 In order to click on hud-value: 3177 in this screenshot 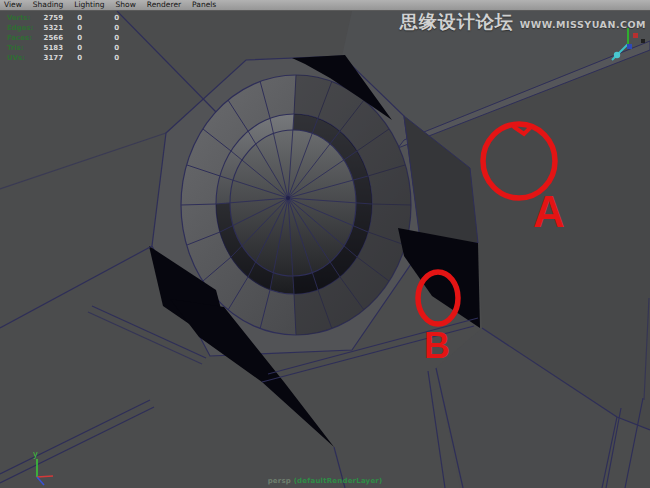, I will do `click(50, 58)`.